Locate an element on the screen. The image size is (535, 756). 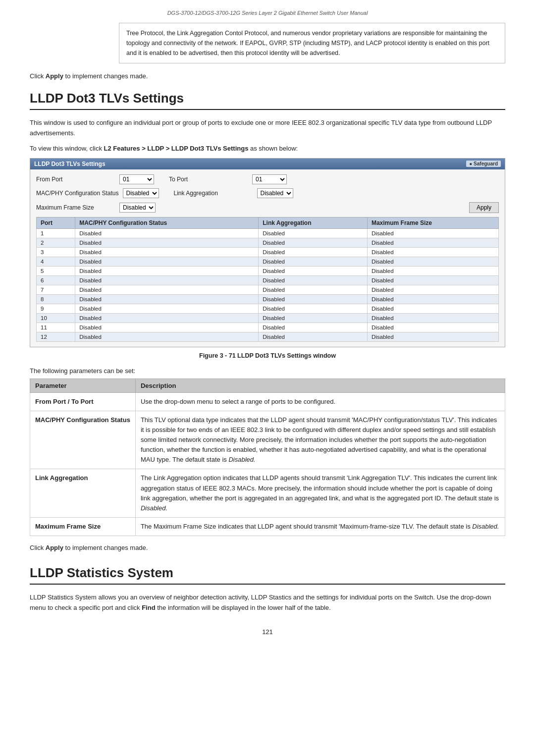
params-header-row: Parameter Description is located at coordinates (268, 385).